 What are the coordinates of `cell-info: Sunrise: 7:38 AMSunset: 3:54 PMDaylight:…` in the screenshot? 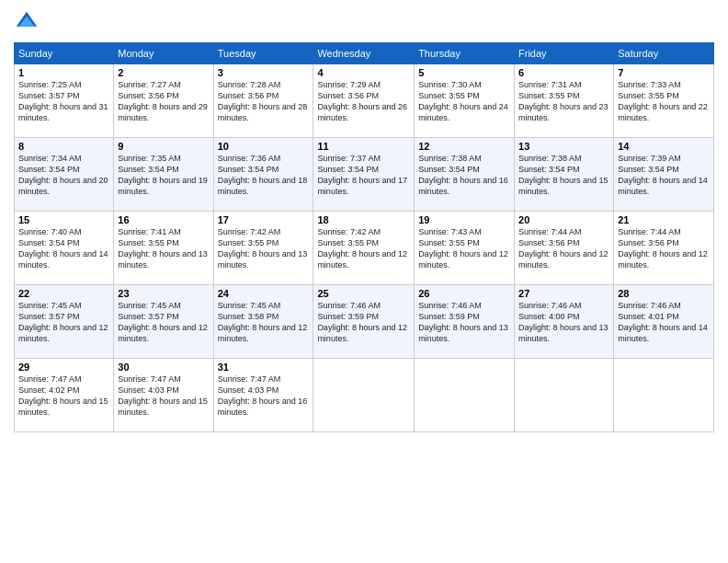 It's located at (564, 175).